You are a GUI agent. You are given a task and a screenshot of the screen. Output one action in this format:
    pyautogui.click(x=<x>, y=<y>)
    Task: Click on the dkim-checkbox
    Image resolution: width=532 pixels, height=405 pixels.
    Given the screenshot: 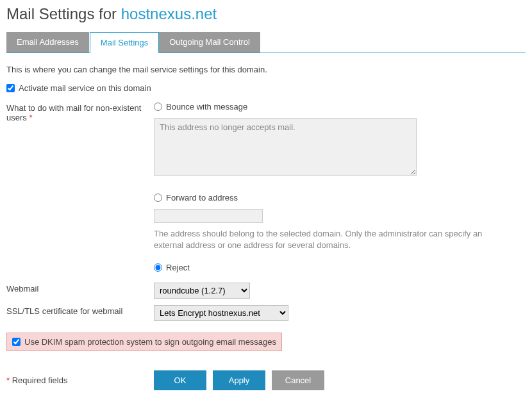 What is the action you would take?
    pyautogui.click(x=17, y=342)
    